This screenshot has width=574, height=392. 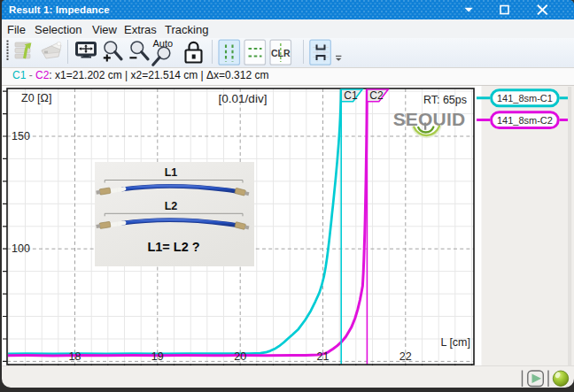 What do you see at coordinates (75, 357) in the screenshot?
I see `svg-text: 18` at bounding box center [75, 357].